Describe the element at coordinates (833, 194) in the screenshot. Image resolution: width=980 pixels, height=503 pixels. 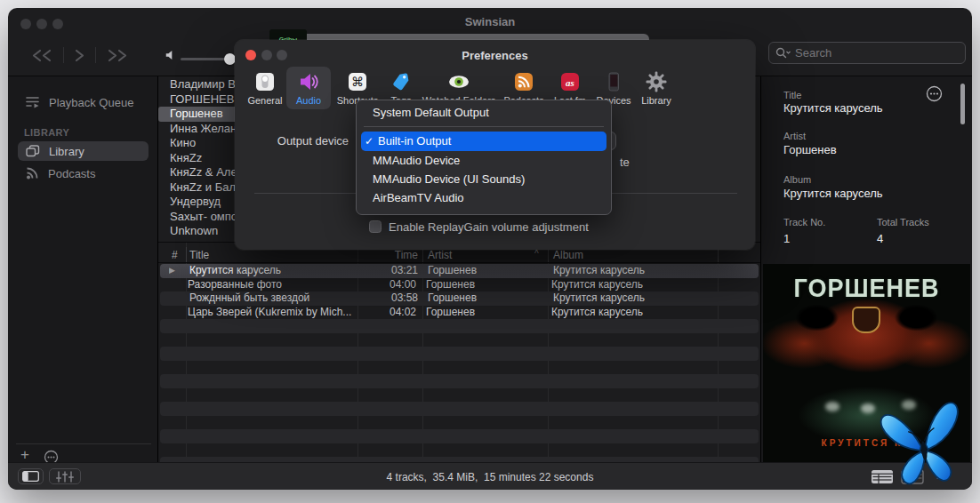
I see `field-value-album: Крутится карусель` at that location.